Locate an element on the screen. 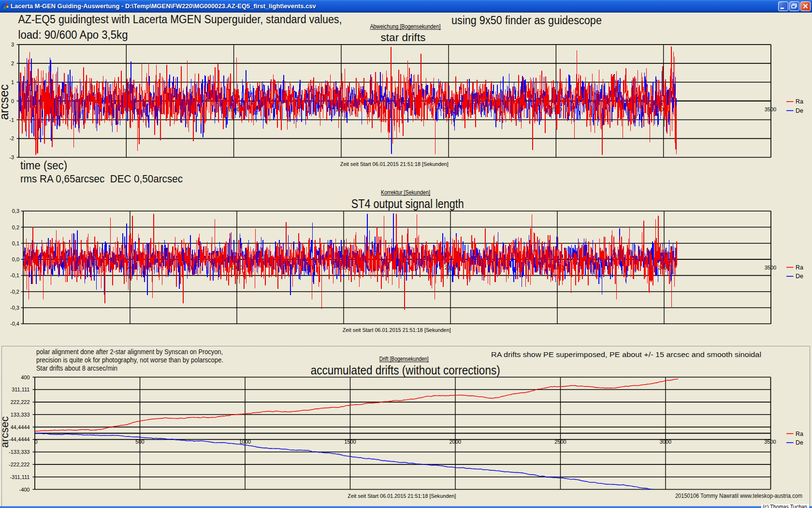  svg-text:polar alignment done after 2-s: polar alignment done after 2-star alignm… is located at coordinates (130, 352).